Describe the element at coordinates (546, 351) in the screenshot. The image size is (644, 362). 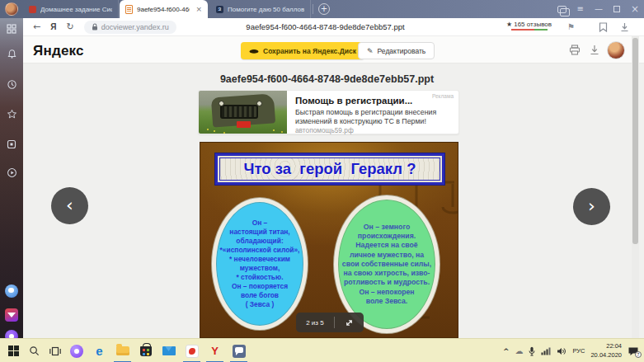
I see `network-icon` at that location.